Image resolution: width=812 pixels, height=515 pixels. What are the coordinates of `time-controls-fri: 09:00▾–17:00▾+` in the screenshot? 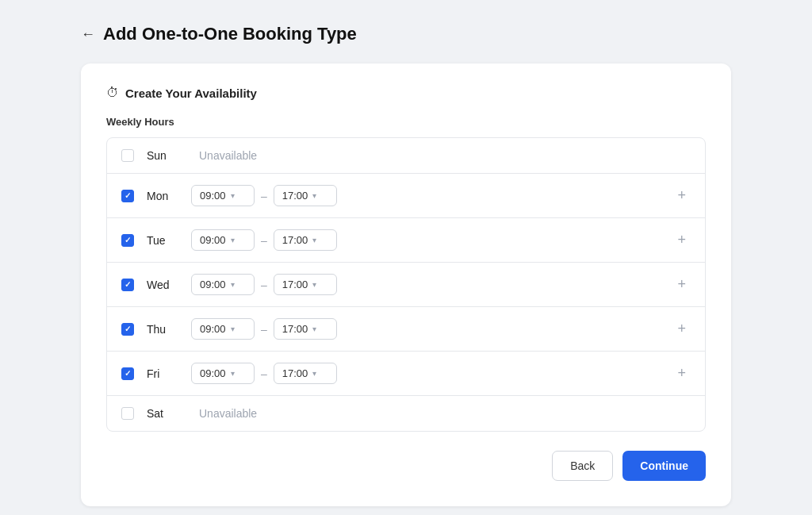 It's located at (441, 373).